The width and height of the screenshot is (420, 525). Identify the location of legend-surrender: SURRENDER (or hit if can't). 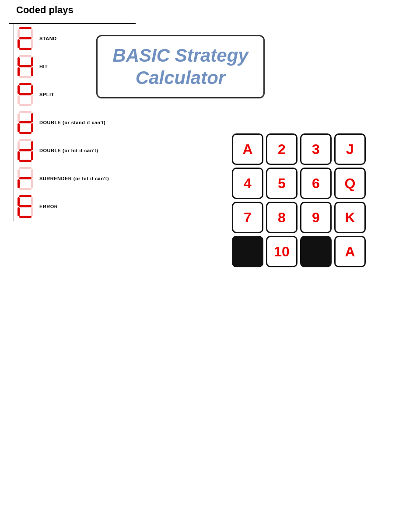
(63, 178).